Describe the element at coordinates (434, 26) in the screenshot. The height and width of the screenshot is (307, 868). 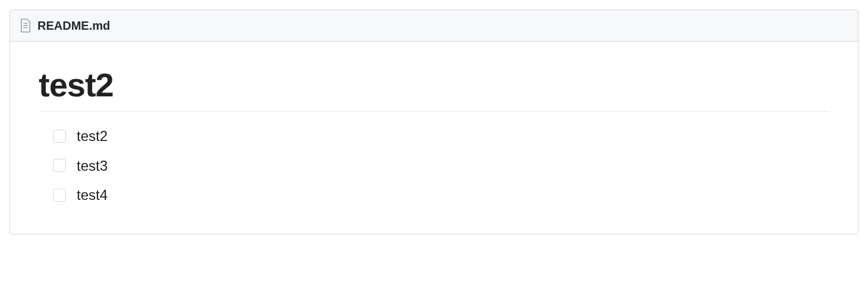
I see `readme-header: README.md` at that location.